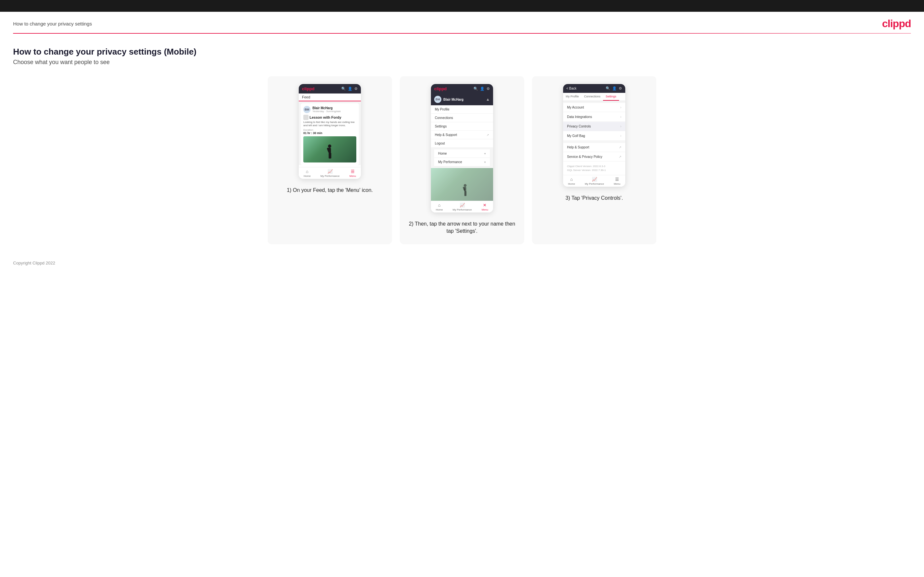 The image size is (924, 577). I want to click on bottom-tab-home-1: ⌂ Home, so click(307, 173).